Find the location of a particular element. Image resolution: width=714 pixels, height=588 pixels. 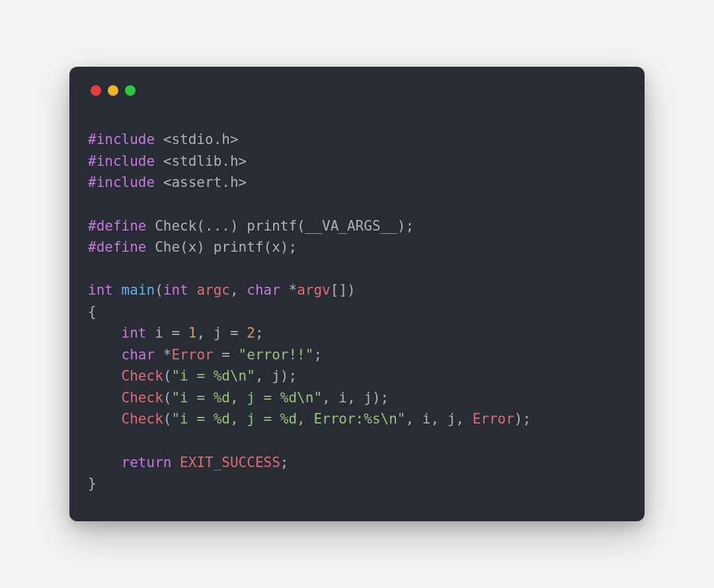

code-token: main is located at coordinates (139, 290).